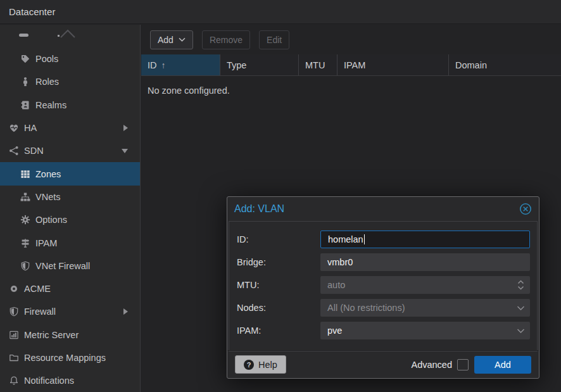 The image size is (561, 392). What do you see at coordinates (279, 308) in the screenshot?
I see `nodes-label: Nodes:` at bounding box center [279, 308].